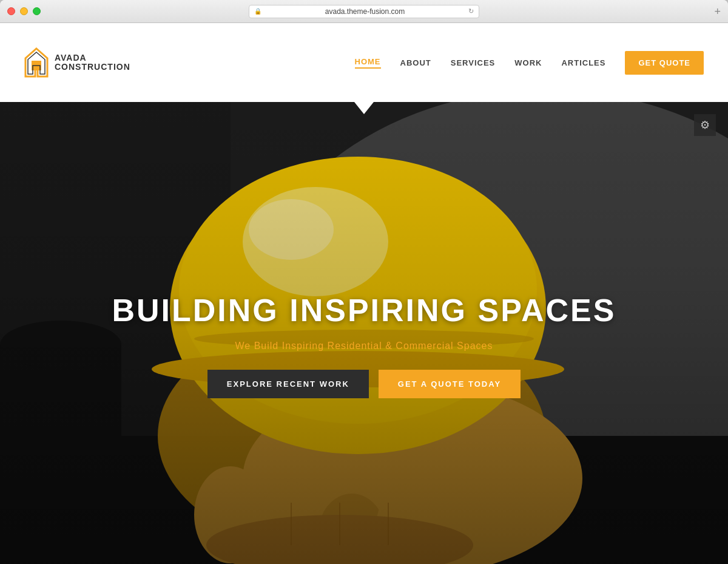 This screenshot has width=728, height=564. I want to click on window-controls, so click(24, 11).